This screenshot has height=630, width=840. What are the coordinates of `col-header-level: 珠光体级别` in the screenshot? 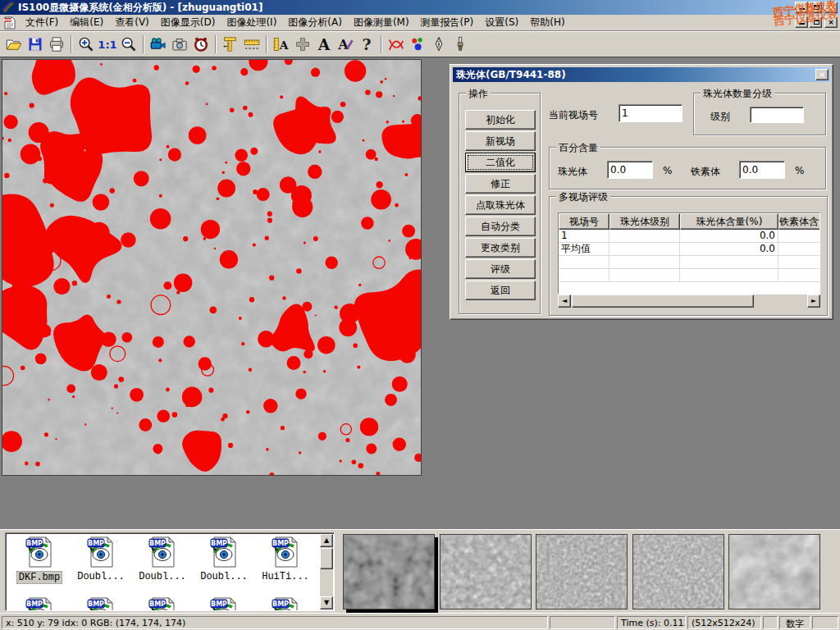 It's located at (645, 221).